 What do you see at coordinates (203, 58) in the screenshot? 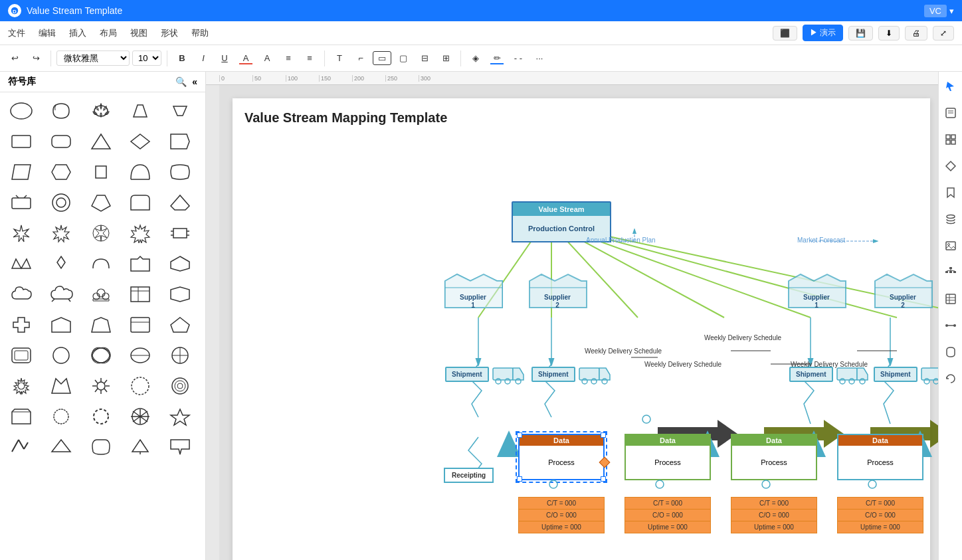
I see `italic-button: I` at bounding box center [203, 58].